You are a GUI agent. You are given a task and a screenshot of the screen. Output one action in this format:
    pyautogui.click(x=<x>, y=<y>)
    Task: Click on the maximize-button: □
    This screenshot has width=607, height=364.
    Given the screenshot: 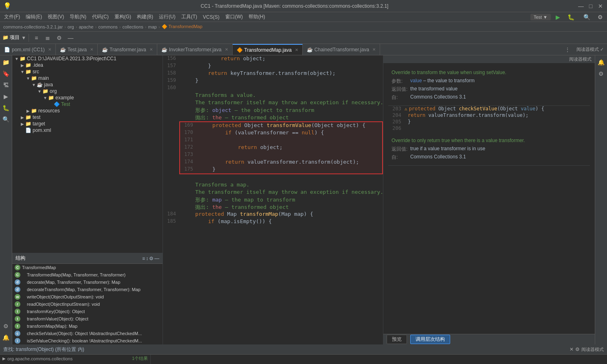 What is the action you would take?
    pyautogui.click(x=591, y=6)
    